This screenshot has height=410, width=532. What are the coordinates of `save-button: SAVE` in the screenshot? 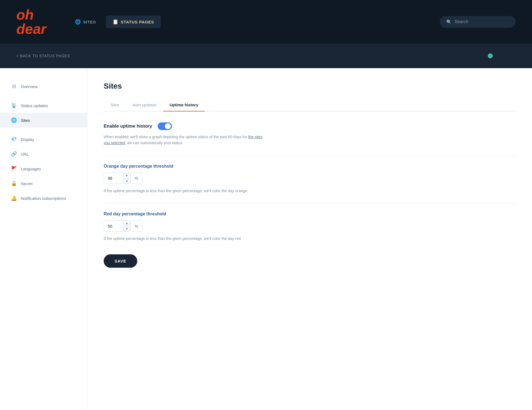 It's located at (121, 261).